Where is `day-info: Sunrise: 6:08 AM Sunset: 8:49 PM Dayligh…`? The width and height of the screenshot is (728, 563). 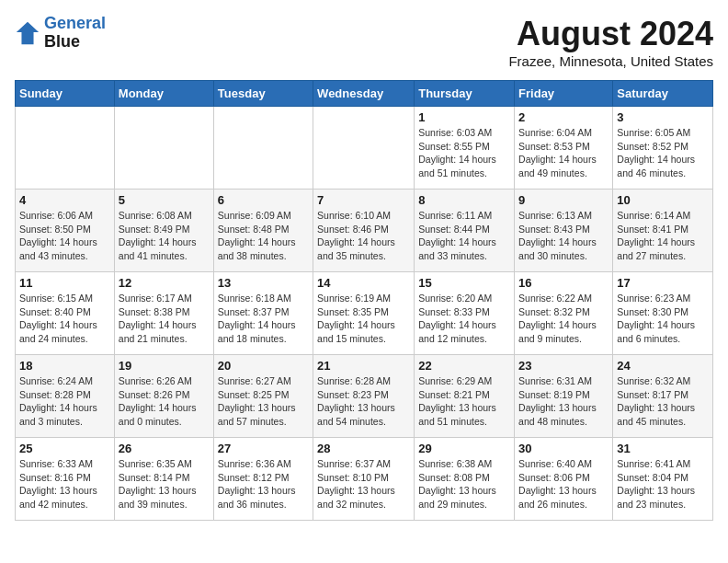
day-info: Sunrise: 6:08 AM Sunset: 8:49 PM Dayligh… is located at coordinates (164, 236).